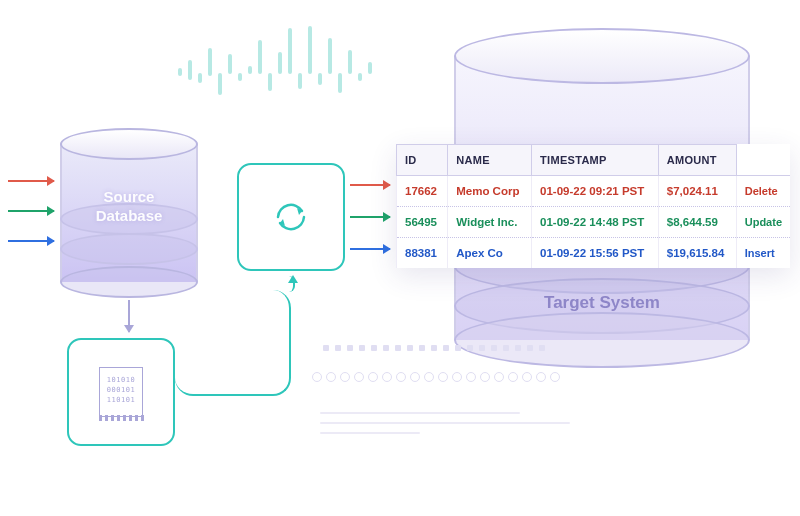 The width and height of the screenshot is (800, 516). Describe the element at coordinates (370, 185) in the screenshot. I see `output-arrow-delete` at that location.